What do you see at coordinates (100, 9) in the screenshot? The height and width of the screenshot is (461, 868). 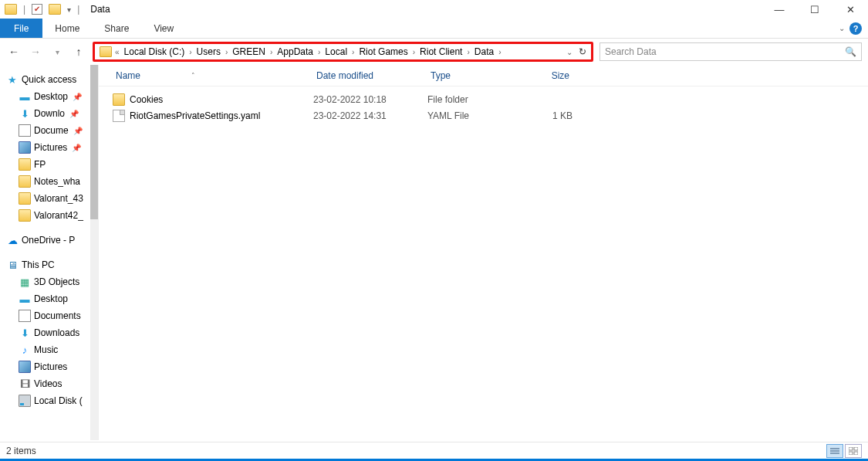 I see `window-title: Data` at bounding box center [100, 9].